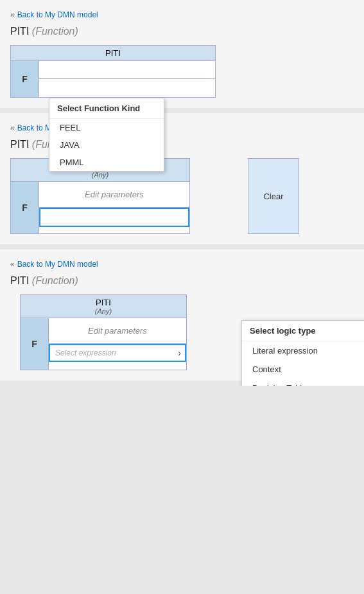 This screenshot has width=364, height=594. What do you see at coordinates (35, 344) in the screenshot?
I see `dmn-left-col-3: F` at bounding box center [35, 344].